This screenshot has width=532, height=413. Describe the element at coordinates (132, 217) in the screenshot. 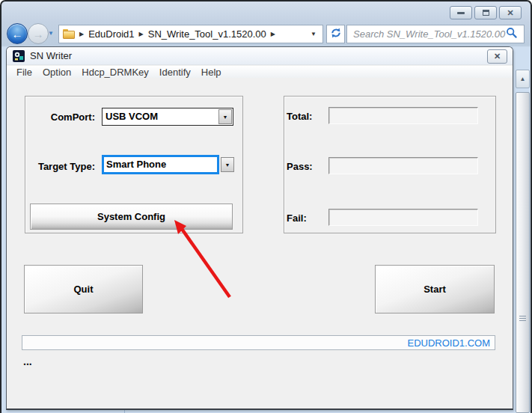

I see `system-config-button: System Config` at that location.